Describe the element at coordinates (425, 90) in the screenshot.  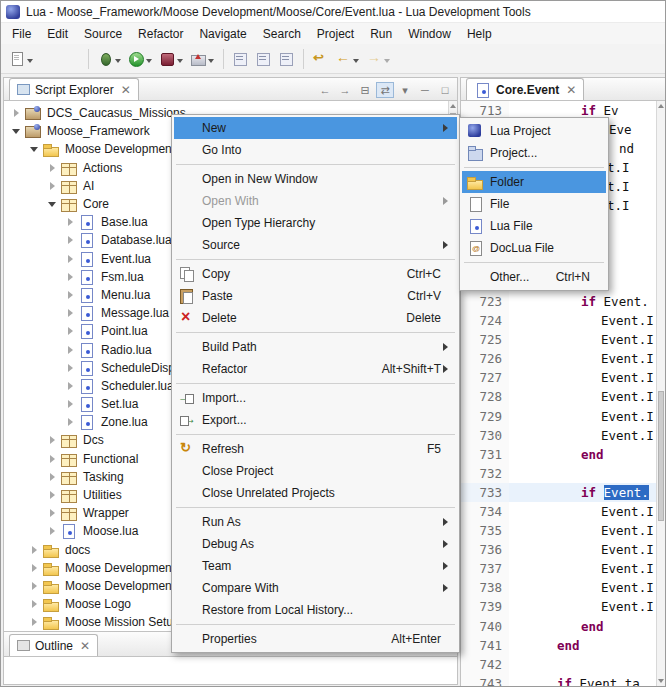
I see `minimize-button: ─` at that location.